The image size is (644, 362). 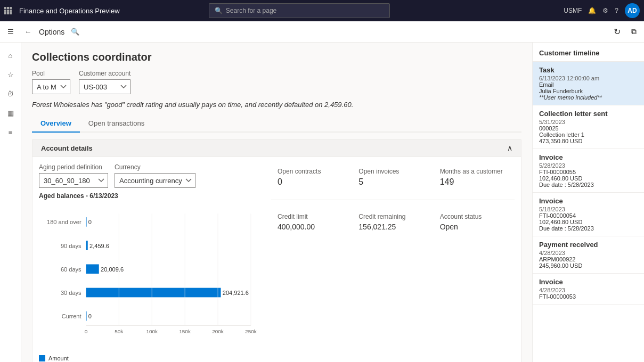 I want to click on search-icon: 🔍, so click(x=218, y=11).